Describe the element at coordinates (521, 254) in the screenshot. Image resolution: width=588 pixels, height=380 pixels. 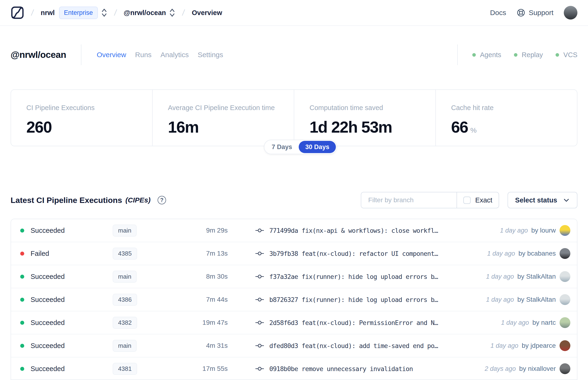
I see `row-meta: 1 day ago by bcabanes` at that location.